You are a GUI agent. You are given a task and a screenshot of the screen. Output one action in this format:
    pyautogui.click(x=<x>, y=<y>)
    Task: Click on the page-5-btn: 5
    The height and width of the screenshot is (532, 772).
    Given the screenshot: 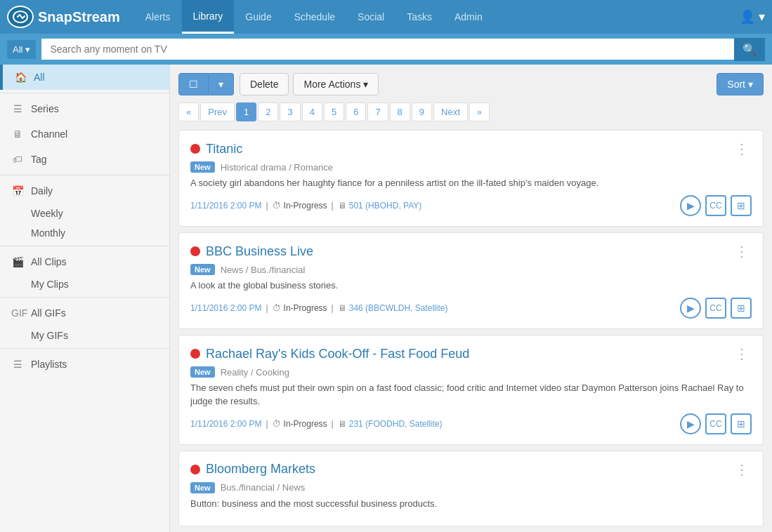 What is the action you would take?
    pyautogui.click(x=334, y=112)
    